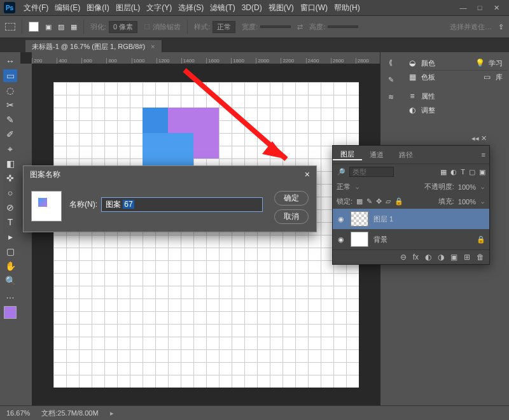  What do you see at coordinates (170, 199) in the screenshot?
I see `pattern-name-dialog: 图案名称 × 名称(N): 图案 67 确定 取消` at bounding box center [170, 199].